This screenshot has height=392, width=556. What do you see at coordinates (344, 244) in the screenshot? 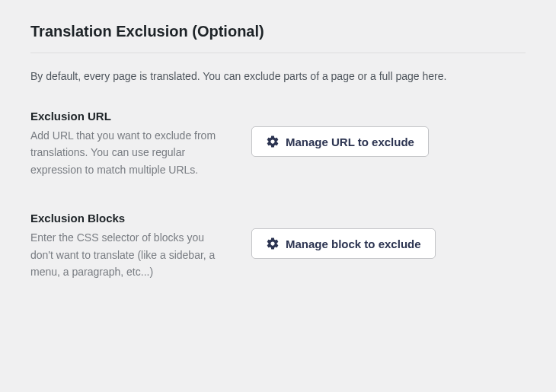
I see `manage-blocks-button: Manage block to exclude` at bounding box center [344, 244].